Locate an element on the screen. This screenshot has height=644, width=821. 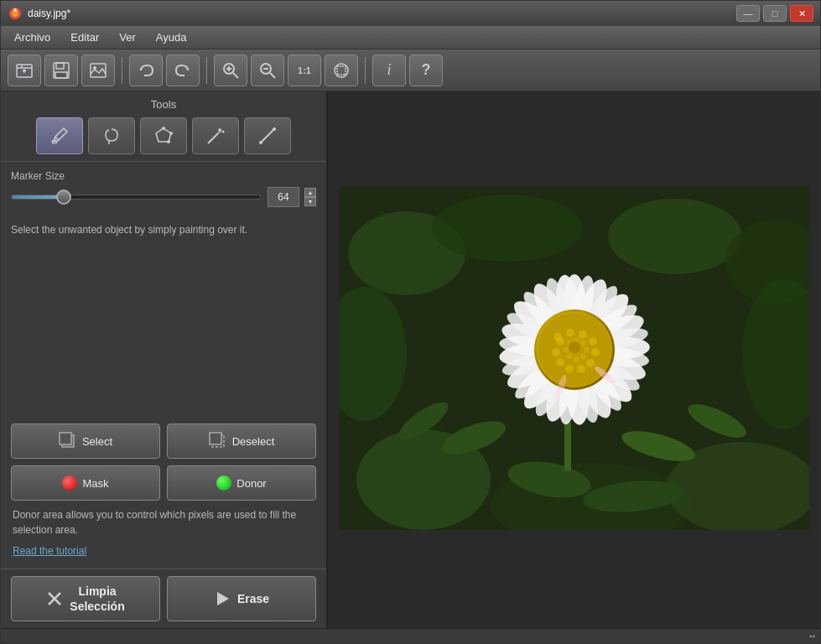
zoom-fit-button is located at coordinates (341, 70).